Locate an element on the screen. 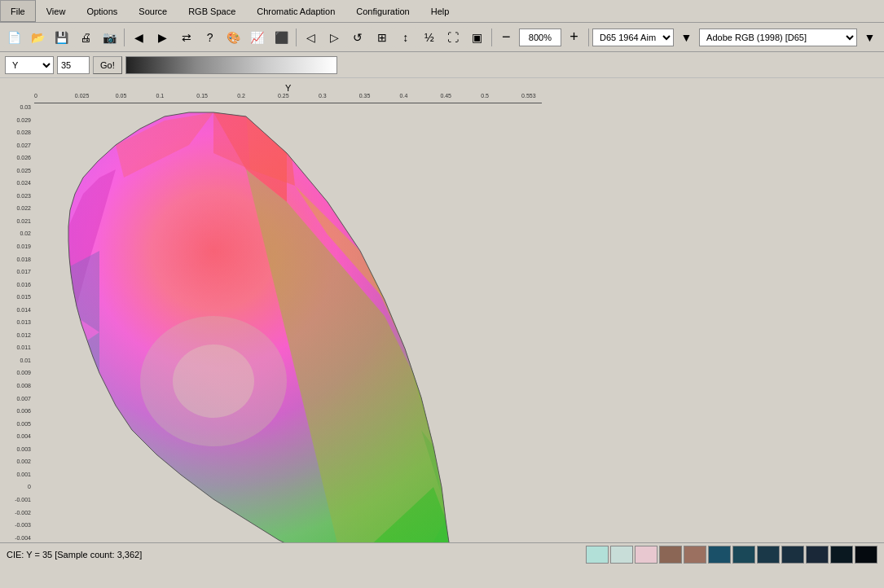  sep1 is located at coordinates (124, 37).